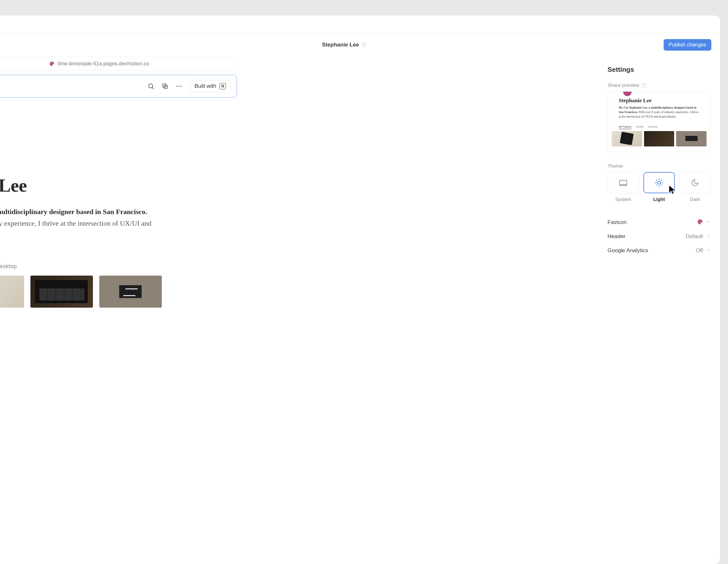 The width and height of the screenshot is (728, 564). Describe the element at coordinates (8, 266) in the screenshot. I see `tab-desktop: Desktop` at that location.